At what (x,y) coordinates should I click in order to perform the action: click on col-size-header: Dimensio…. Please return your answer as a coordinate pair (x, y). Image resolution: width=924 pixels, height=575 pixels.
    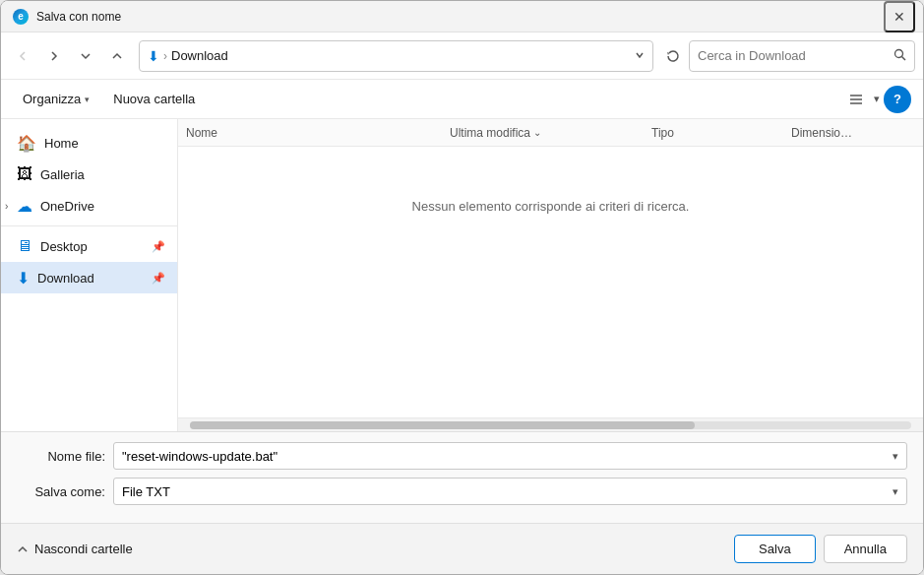
    Looking at the image, I should click on (853, 132).